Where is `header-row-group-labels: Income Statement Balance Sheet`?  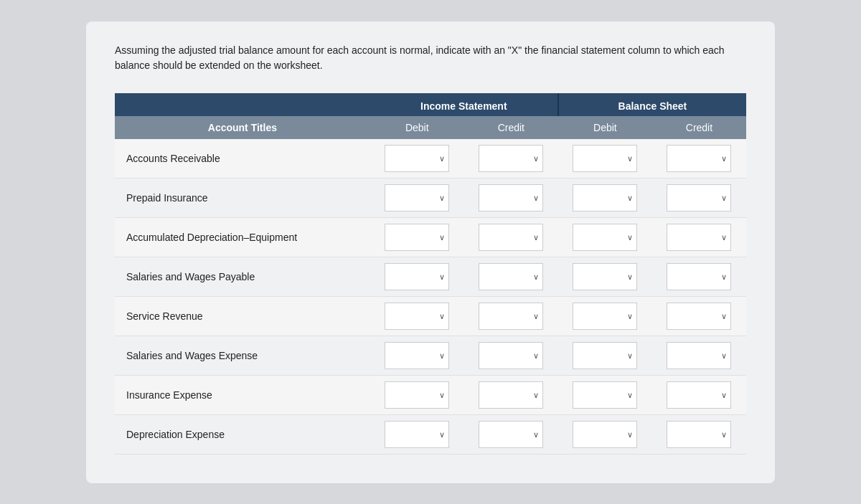 header-row-group-labels: Income Statement Balance Sheet is located at coordinates (430, 105).